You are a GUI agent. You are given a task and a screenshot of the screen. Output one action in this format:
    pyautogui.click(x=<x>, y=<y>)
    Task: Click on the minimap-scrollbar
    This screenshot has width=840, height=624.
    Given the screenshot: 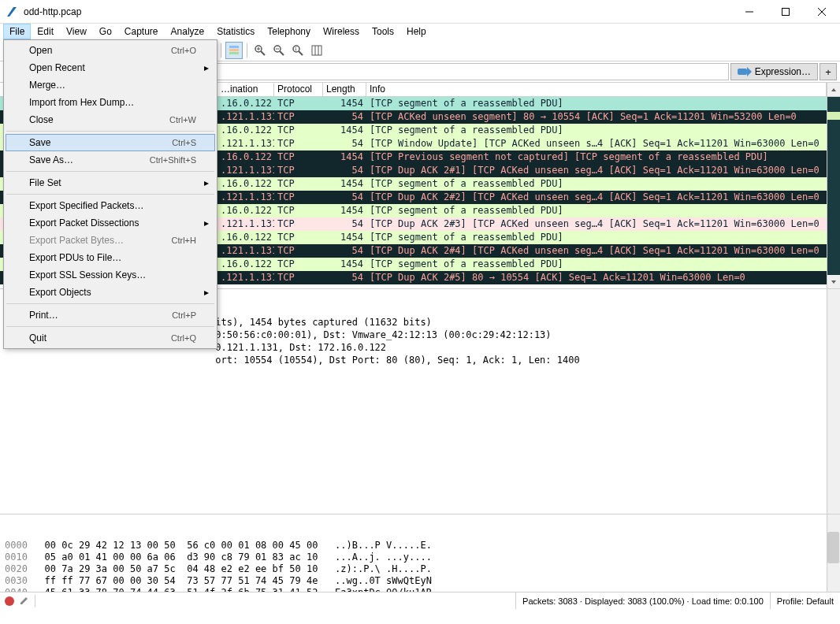 What is the action you would take?
    pyautogui.click(x=834, y=192)
    